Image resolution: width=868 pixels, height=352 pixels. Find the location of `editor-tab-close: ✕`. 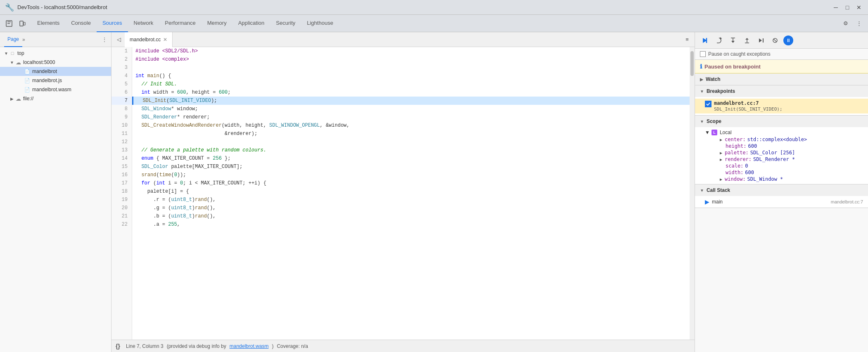

editor-tab-close: ✕ is located at coordinates (165, 40).